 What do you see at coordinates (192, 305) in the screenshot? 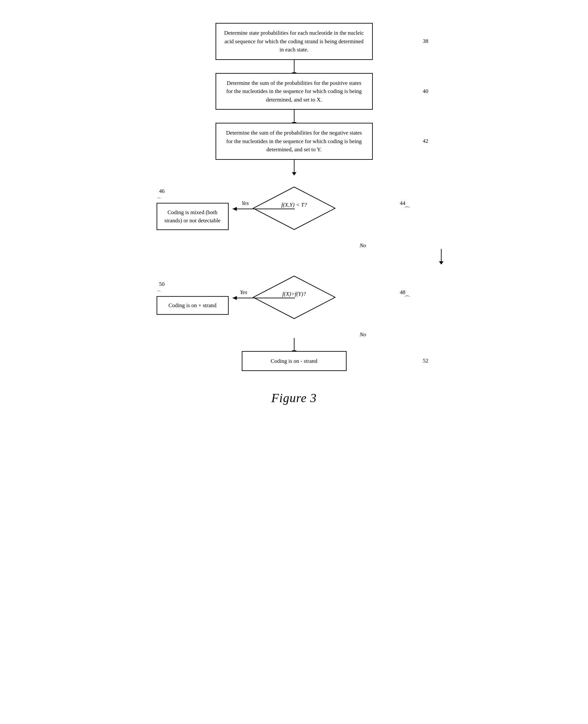
I see `box-50-text: Coding is on + strand` at bounding box center [192, 305].